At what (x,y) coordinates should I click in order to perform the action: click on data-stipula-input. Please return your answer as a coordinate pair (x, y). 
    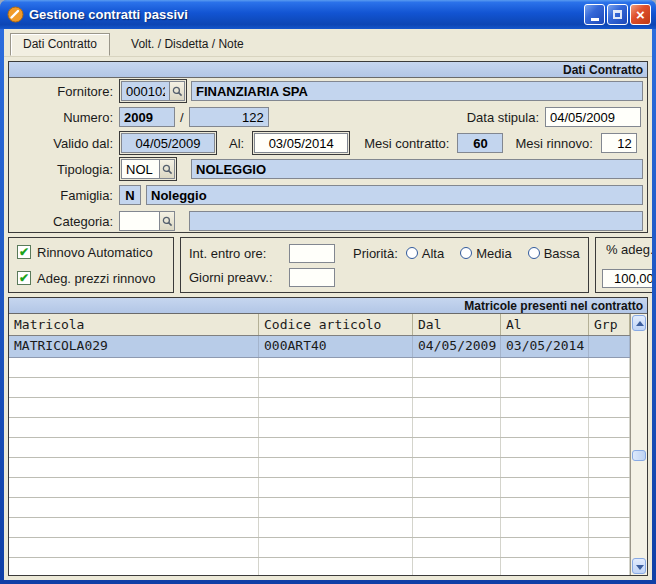
    Looking at the image, I should click on (593, 117).